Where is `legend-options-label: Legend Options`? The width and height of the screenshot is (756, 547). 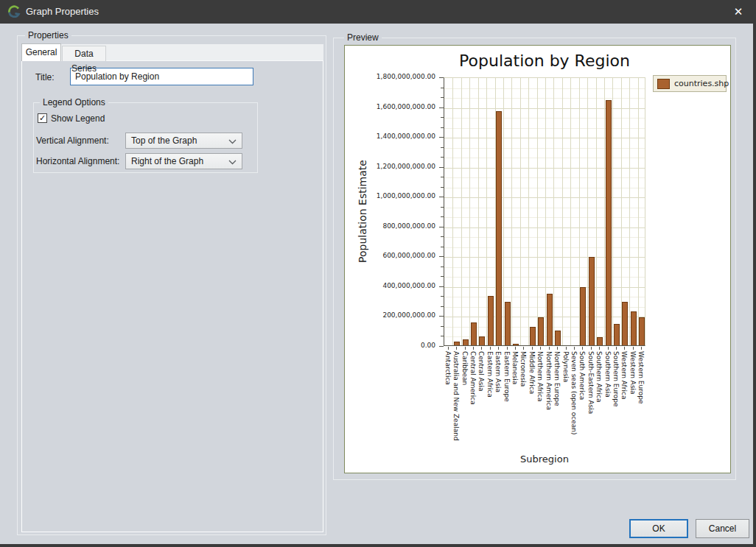
legend-options-label: Legend Options is located at coordinates (74, 102).